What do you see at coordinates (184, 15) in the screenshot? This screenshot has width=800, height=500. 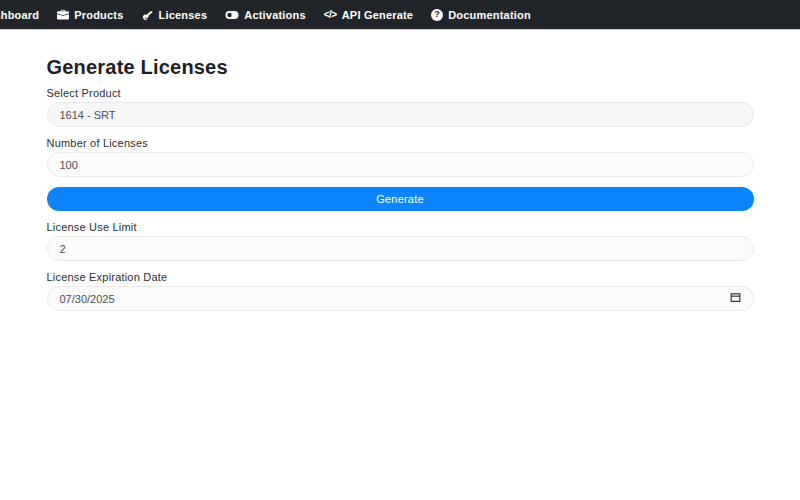 I see `nav-item-label: Licenses` at bounding box center [184, 15].